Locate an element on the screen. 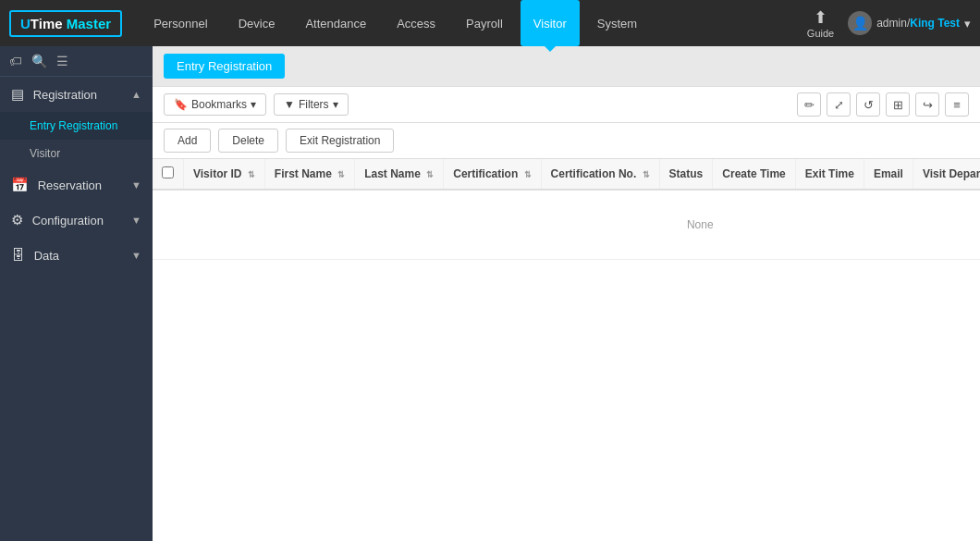 The width and height of the screenshot is (980, 541). export-icon-btn: ↪ is located at coordinates (927, 105).